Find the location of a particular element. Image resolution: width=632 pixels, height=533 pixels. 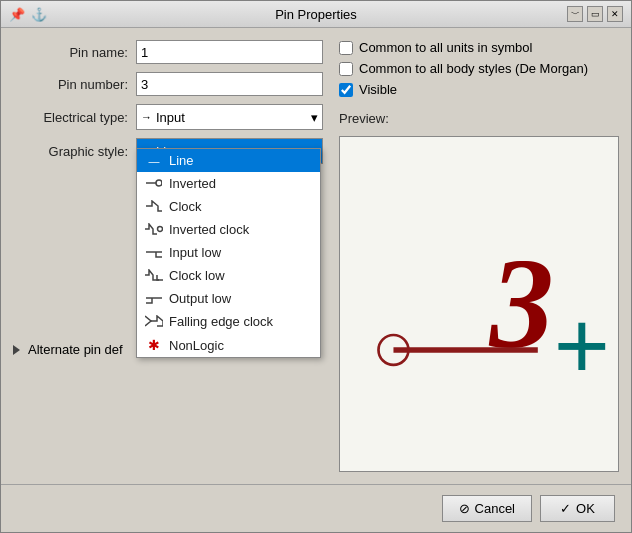

input-low-icon is located at coordinates (154, 253).